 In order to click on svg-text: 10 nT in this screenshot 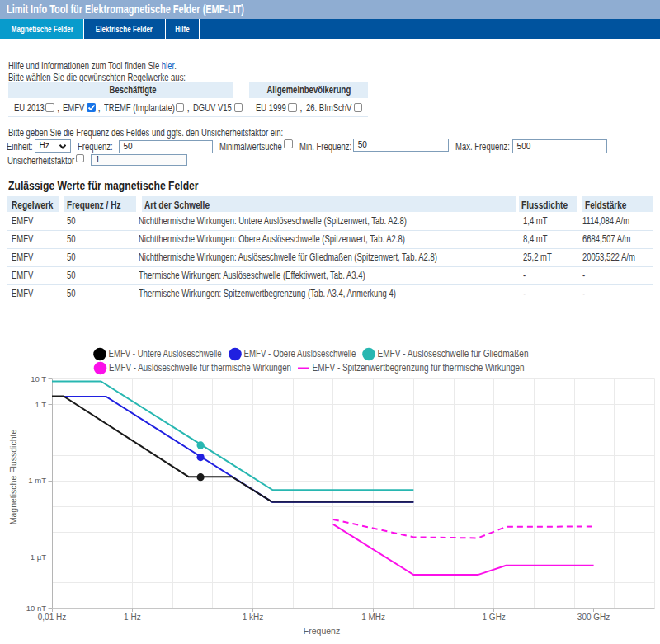, I will do `click(36, 609)`.